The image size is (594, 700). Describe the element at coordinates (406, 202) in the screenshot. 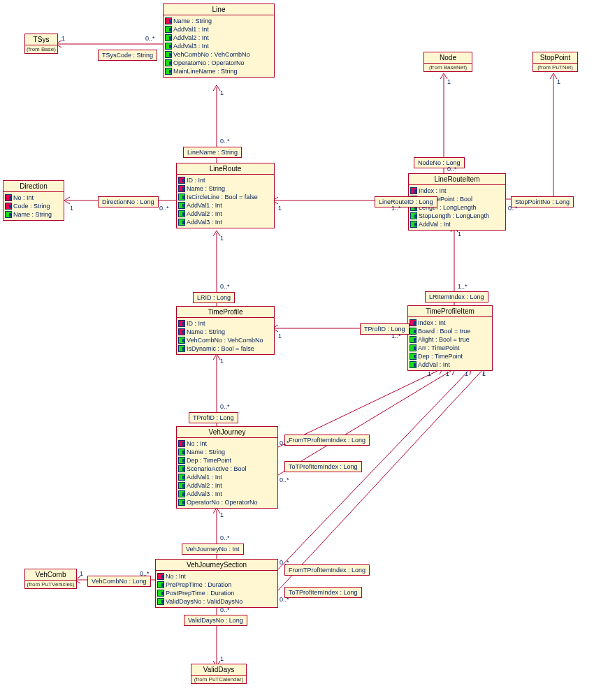

I see `assoc-linerouteid: LineRouteID : Long` at that location.